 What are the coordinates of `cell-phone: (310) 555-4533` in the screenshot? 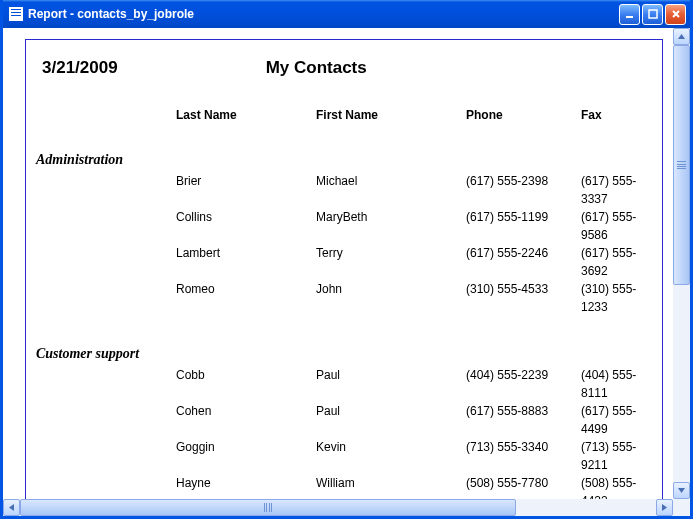 It's located at (524, 298).